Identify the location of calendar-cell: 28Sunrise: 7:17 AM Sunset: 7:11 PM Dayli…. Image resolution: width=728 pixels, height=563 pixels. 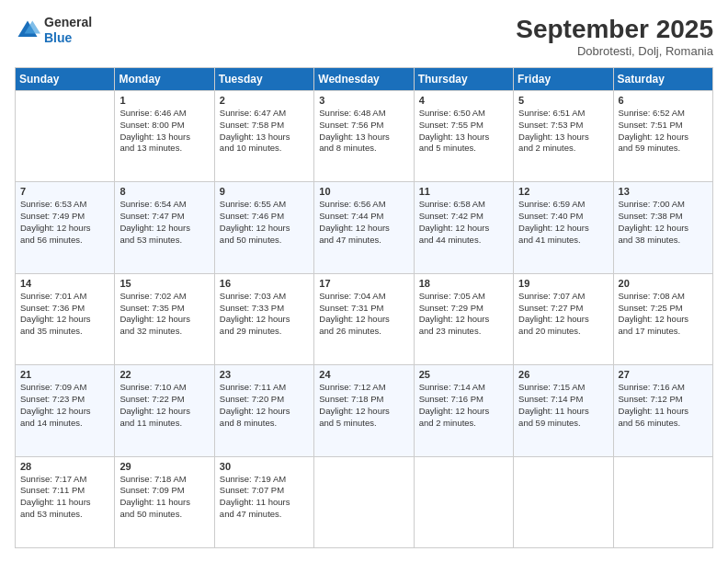
(65, 502).